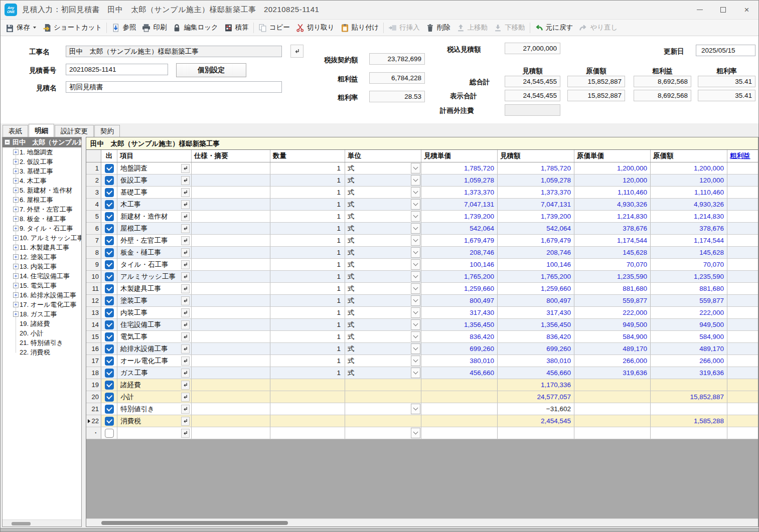  I want to click on est-unit-price-cell: 208,746, so click(460, 253).